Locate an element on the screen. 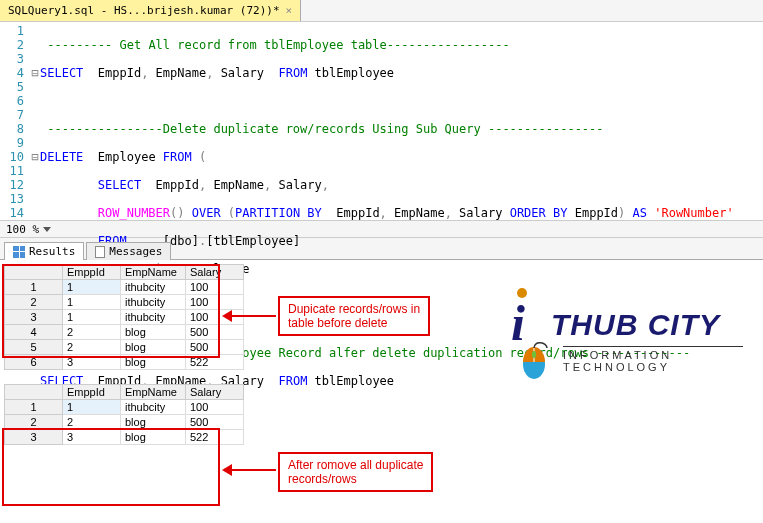  annotation-label: Dupicate records/rows intable before del… is located at coordinates (354, 316).